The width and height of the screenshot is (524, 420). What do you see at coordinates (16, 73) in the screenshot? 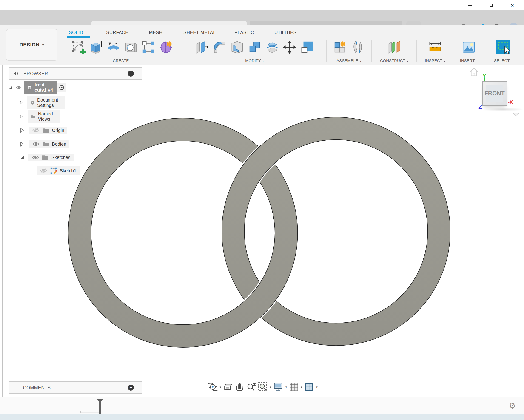
I see `collapse-panel-icon` at bounding box center [16, 73].